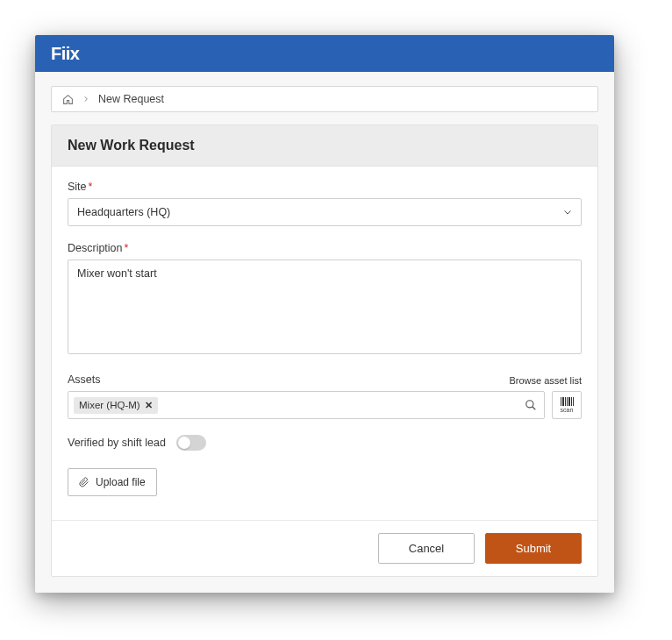  I want to click on site-group: Site* Headquarters (HQ), so click(325, 203).